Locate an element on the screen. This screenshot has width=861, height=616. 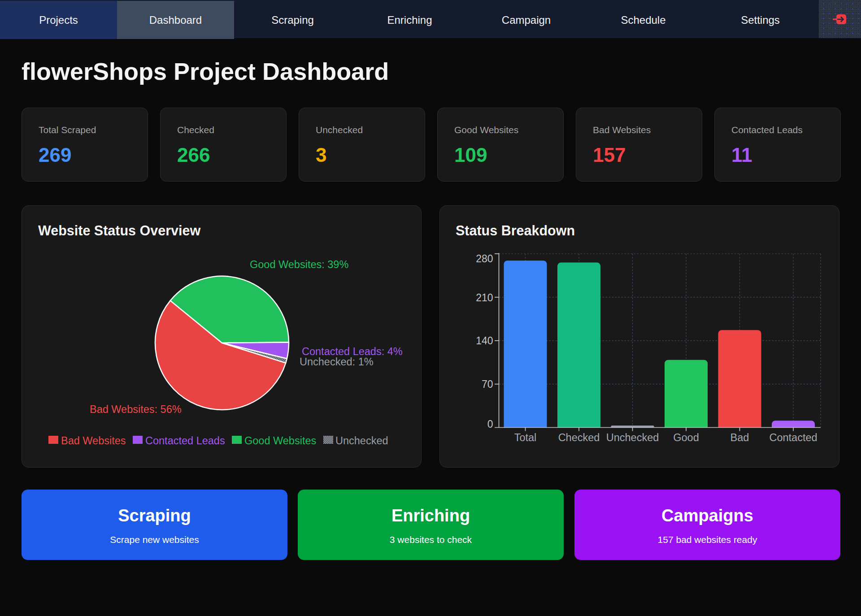
svg-text: 70 is located at coordinates (487, 384).